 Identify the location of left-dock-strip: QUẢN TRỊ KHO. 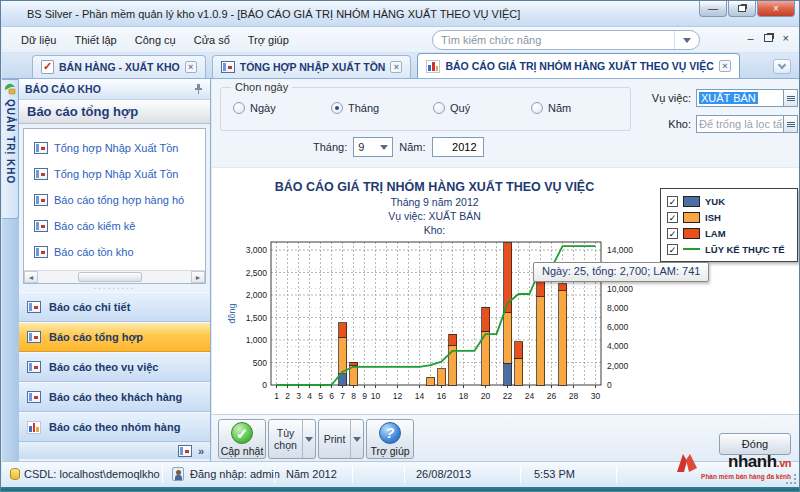
(10, 270).